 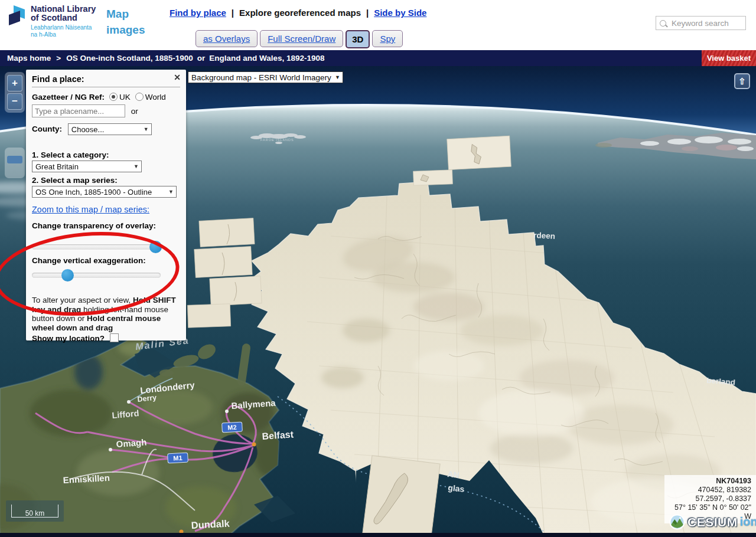 What do you see at coordinates (106, 261) in the screenshot?
I see `exaggeration-label: Change vertical exaggeration:` at bounding box center [106, 261].